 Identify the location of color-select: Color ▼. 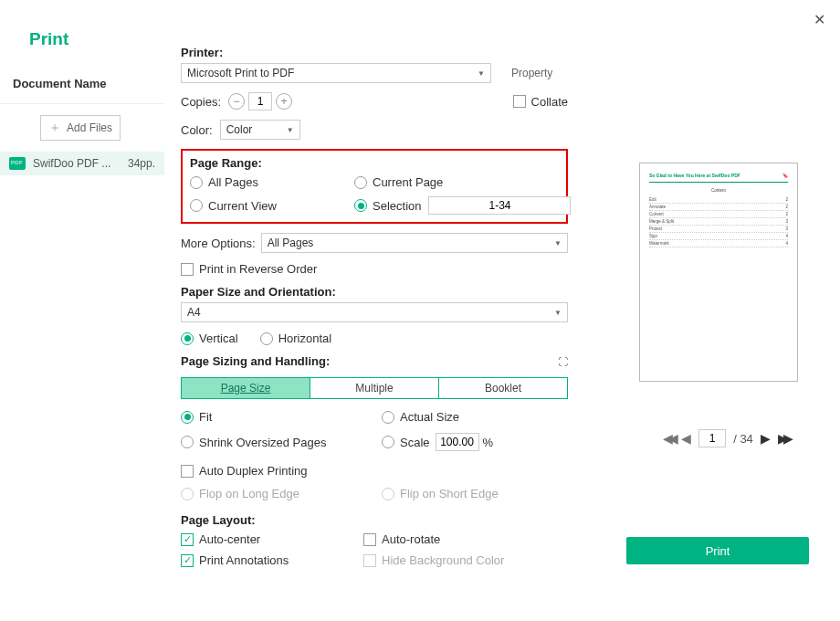
(260, 130).